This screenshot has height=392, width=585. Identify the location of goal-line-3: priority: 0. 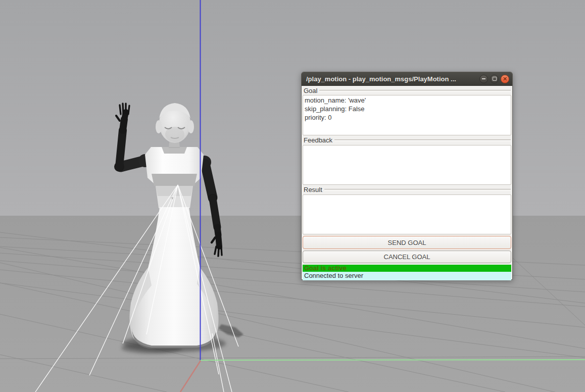
(407, 117).